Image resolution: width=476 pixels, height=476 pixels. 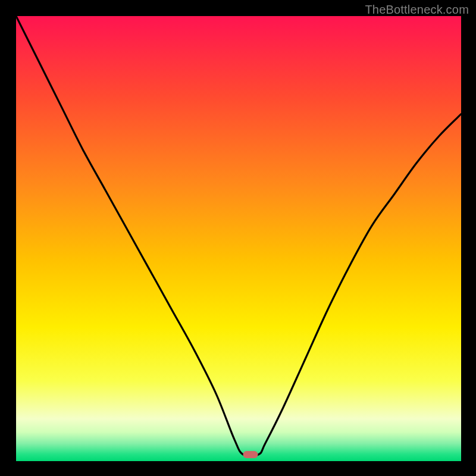 What do you see at coordinates (416, 10) in the screenshot?
I see `watermark-text: TheBottleneck.com` at bounding box center [416, 10].